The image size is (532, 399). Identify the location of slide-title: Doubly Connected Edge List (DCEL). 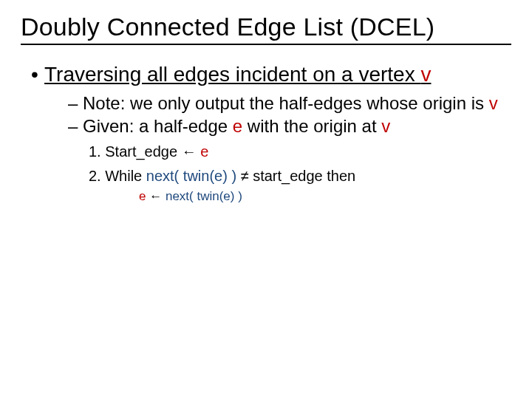
(266, 30).